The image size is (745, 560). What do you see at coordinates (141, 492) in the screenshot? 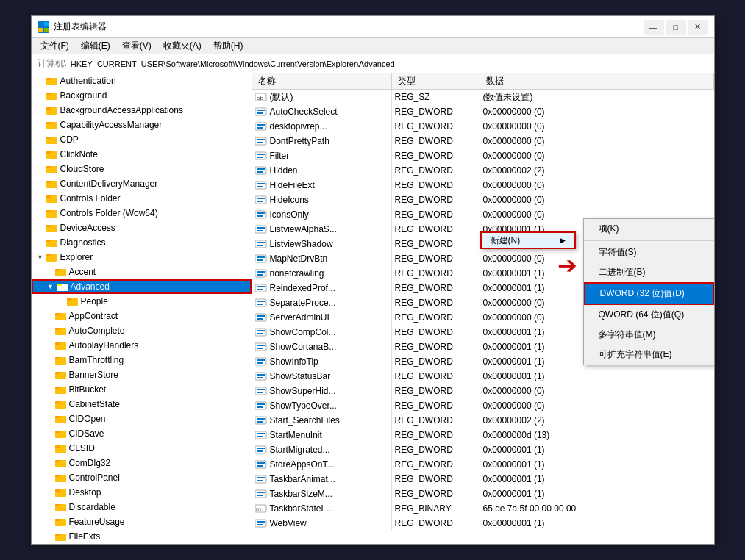
I see `tree-item-desktop: Desktop` at bounding box center [141, 492].